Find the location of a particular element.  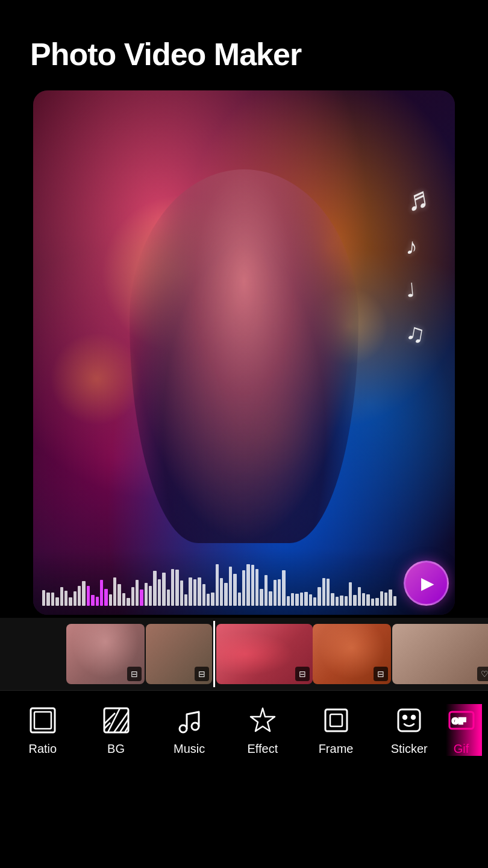

toolbar-label-sticker: Sticker is located at coordinates (410, 749).